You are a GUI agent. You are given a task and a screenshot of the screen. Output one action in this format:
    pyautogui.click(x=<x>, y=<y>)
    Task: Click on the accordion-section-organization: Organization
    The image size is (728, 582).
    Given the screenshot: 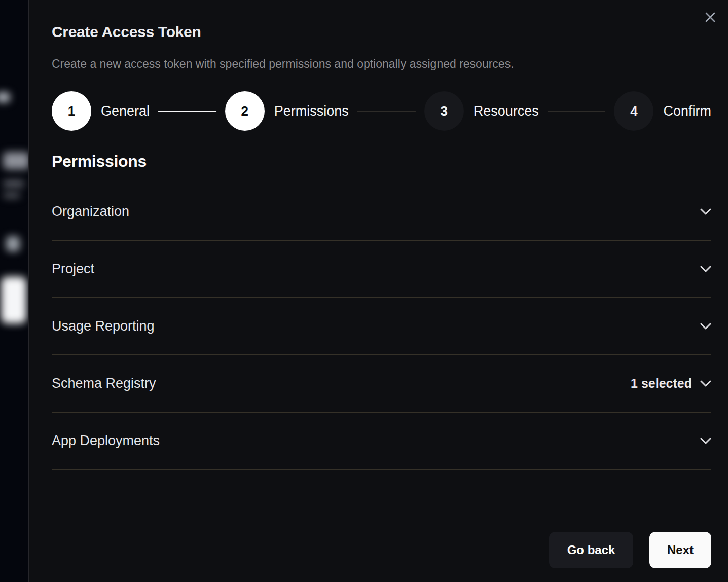 What is the action you would take?
    pyautogui.click(x=381, y=212)
    